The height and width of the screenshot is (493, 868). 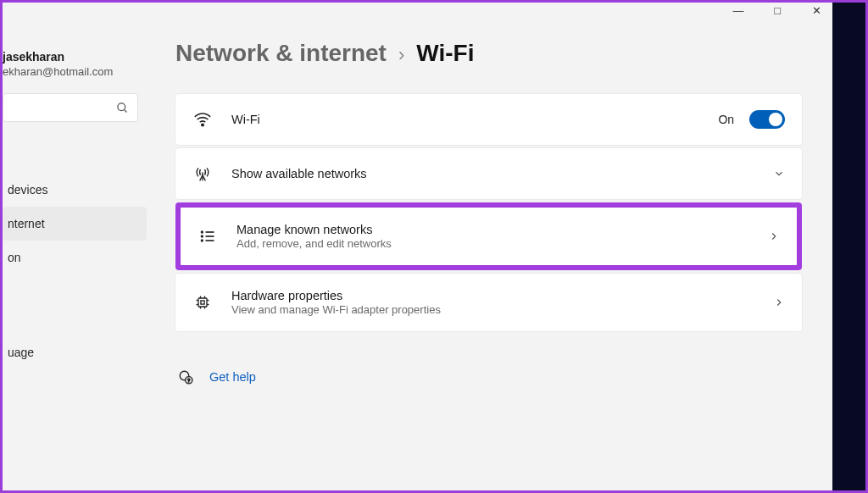 I want to click on minimize-button: —, so click(x=738, y=10).